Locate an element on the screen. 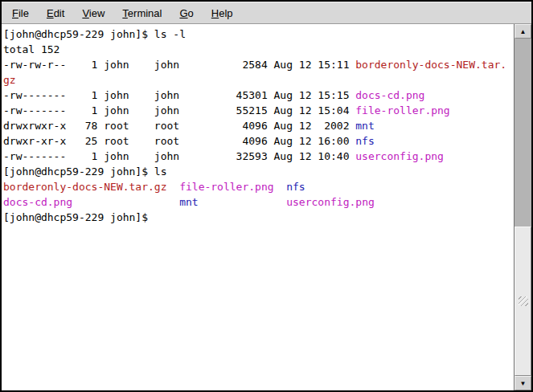 The width and height of the screenshot is (533, 392). arrow-up-icon: ▲ is located at coordinates (523, 32).